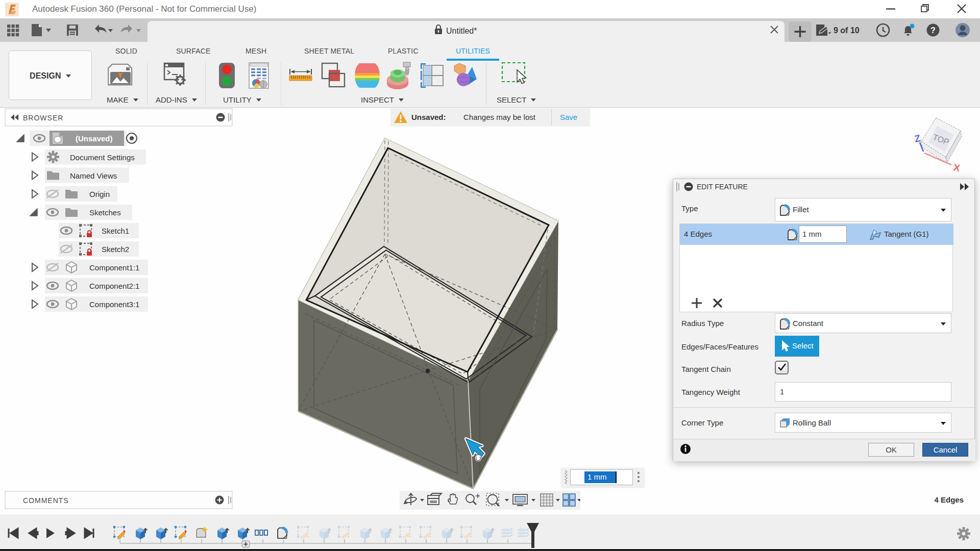 This screenshot has height=551, width=980. I want to click on svg-text: X, so click(957, 167).